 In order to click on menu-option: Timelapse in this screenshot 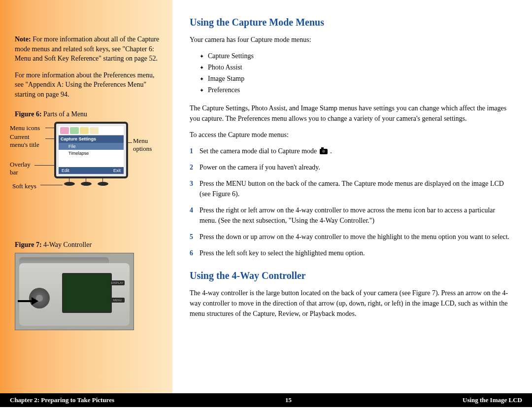, I will do `click(91, 154)`.